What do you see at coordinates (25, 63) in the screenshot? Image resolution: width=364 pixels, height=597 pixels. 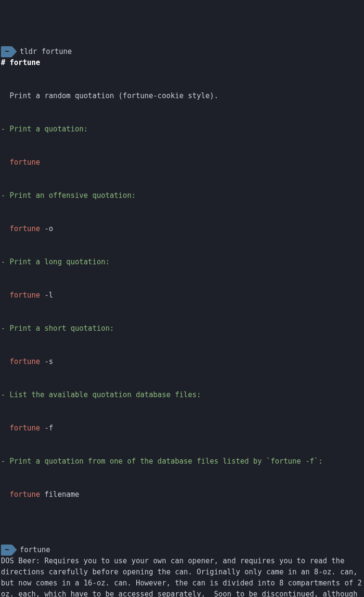 I see `heading-name: fortune` at bounding box center [25, 63].